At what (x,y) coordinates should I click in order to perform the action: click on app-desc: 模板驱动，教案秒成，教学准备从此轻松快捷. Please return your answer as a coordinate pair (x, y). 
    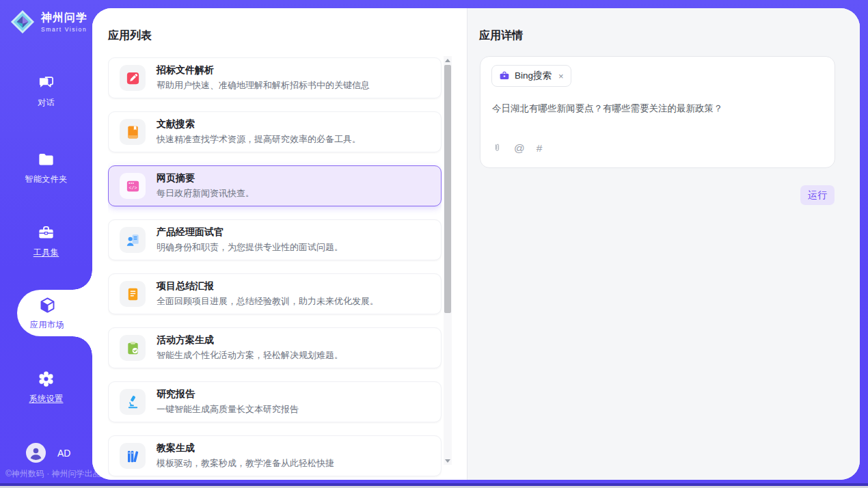
    Looking at the image, I should click on (245, 463).